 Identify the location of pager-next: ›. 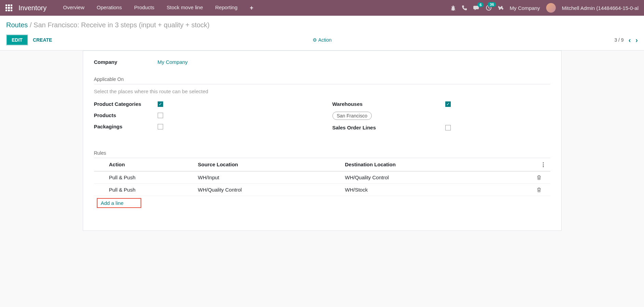
(637, 40).